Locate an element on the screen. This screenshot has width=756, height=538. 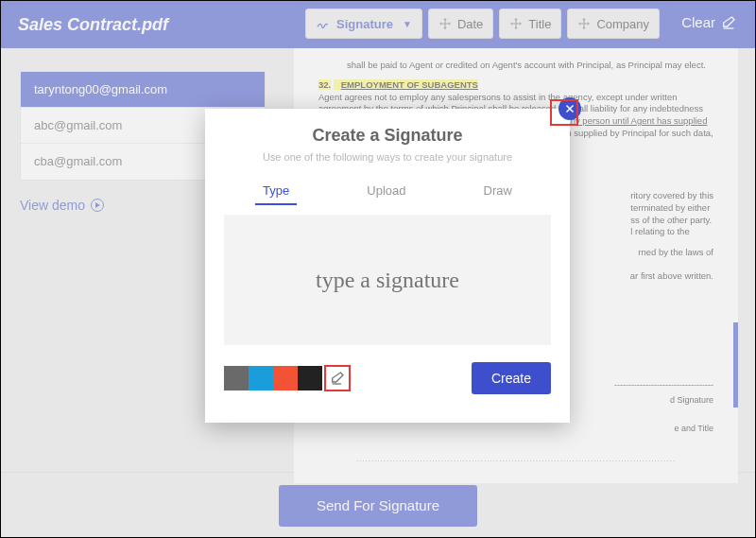
create-button: Create is located at coordinates (511, 378).